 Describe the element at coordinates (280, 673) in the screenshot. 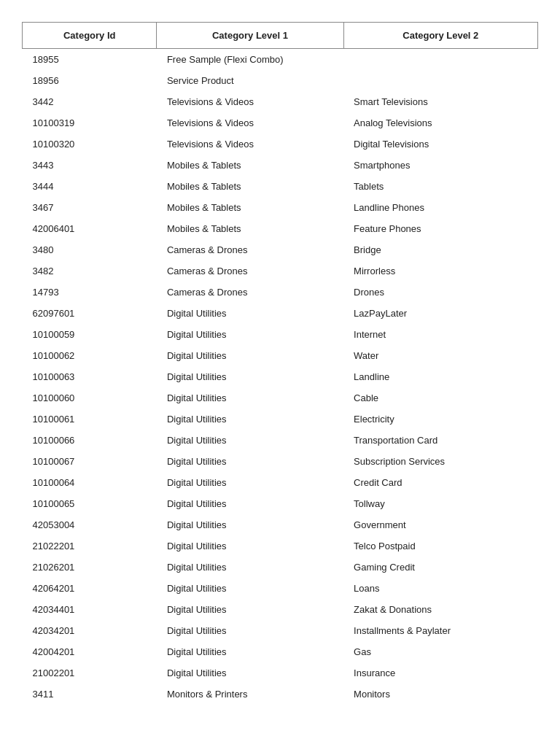

I see `table-row: 21002201Digital UtilitiesInsurance` at that location.